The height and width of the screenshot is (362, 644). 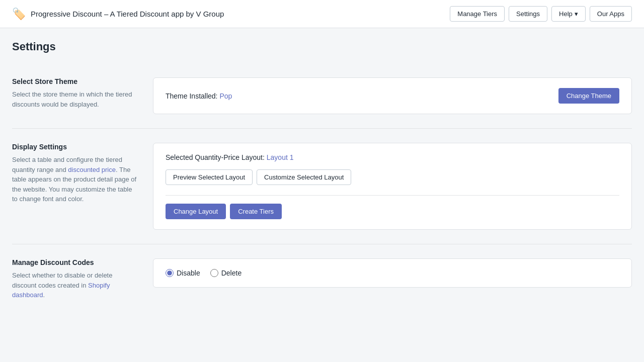 I want to click on layout-buttons-row: Preview Selected Layout Customize Select…, so click(x=392, y=177).